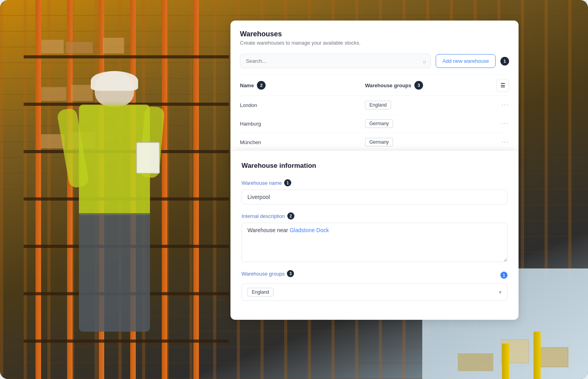 This screenshot has height=379, width=588. What do you see at coordinates (505, 61) in the screenshot?
I see `add-badge: 1` at bounding box center [505, 61].